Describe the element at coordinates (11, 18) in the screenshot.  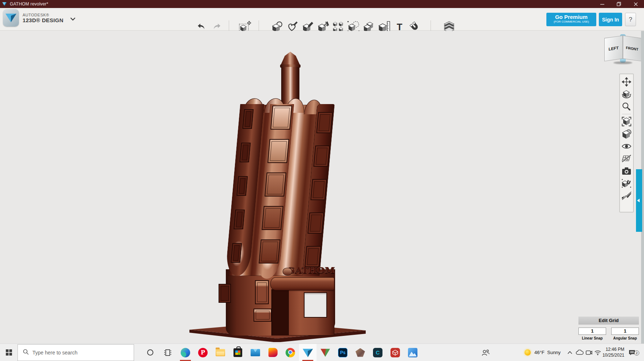
I see `autodesk-123d-logo-icon` at that location.